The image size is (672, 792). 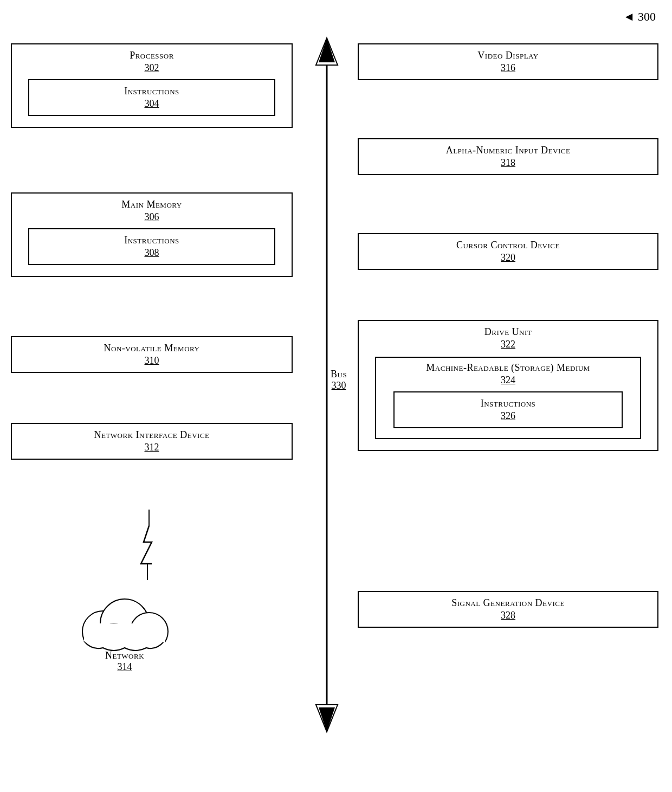 I want to click on bus-label: Bus 330, so click(x=339, y=380).